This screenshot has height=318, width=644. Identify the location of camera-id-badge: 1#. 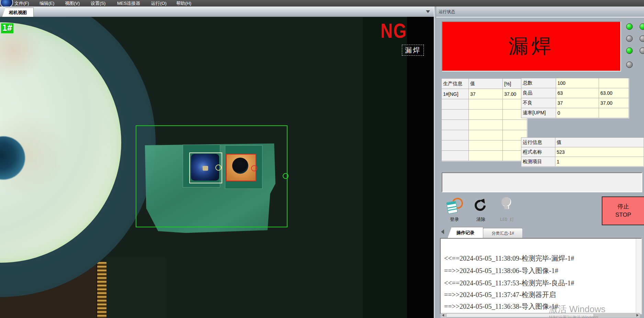
(7, 28).